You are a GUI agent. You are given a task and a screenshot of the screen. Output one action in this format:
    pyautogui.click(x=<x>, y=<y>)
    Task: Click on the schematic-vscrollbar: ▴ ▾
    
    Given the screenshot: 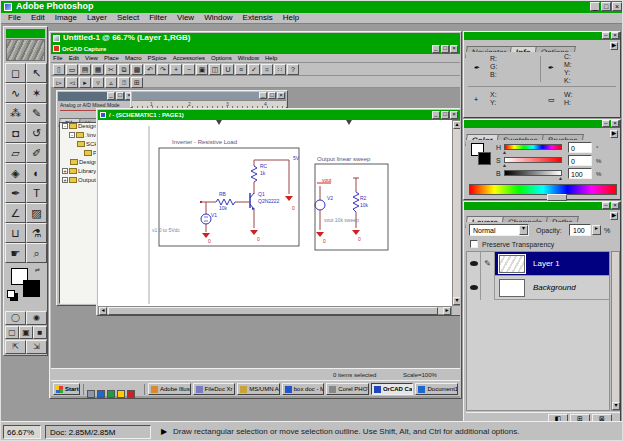 What is the action you would take?
    pyautogui.click(x=456, y=213)
    